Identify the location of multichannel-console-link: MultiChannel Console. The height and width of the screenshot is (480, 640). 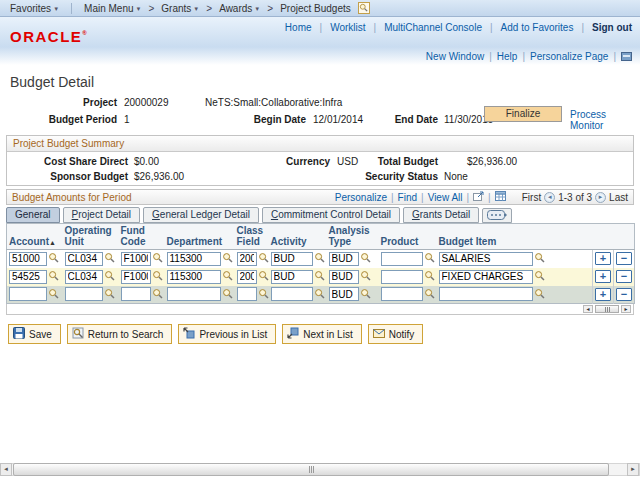
(433, 28).